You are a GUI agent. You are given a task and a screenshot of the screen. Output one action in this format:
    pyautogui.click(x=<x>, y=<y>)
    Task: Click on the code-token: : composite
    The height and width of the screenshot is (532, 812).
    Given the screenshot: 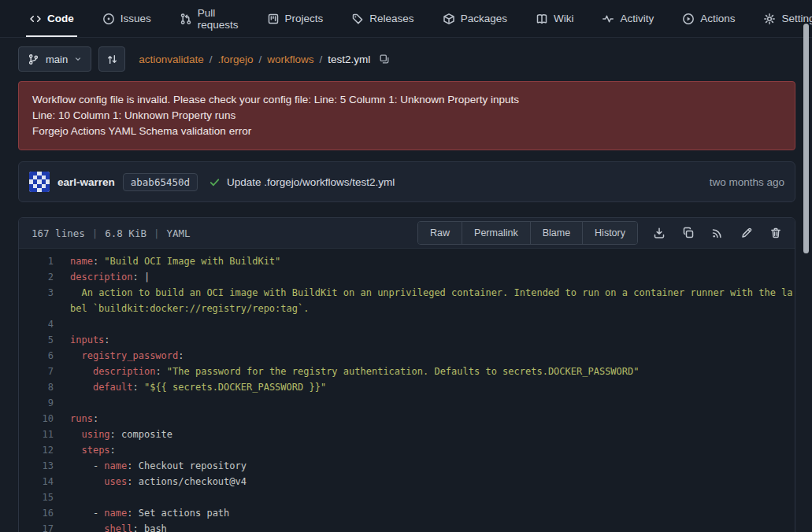 What is the action you would take?
    pyautogui.click(x=142, y=434)
    